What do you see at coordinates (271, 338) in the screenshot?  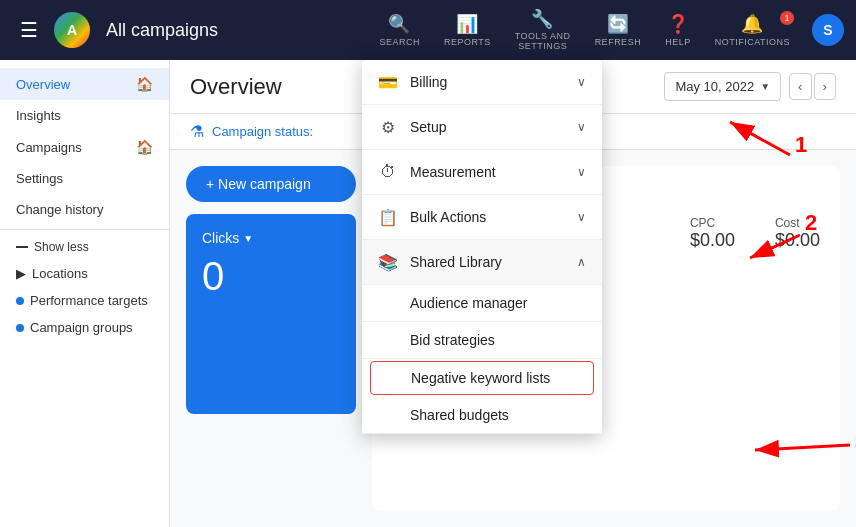 I see `left-column: + New campaign Clicks ▼ 0` at bounding box center [271, 338].